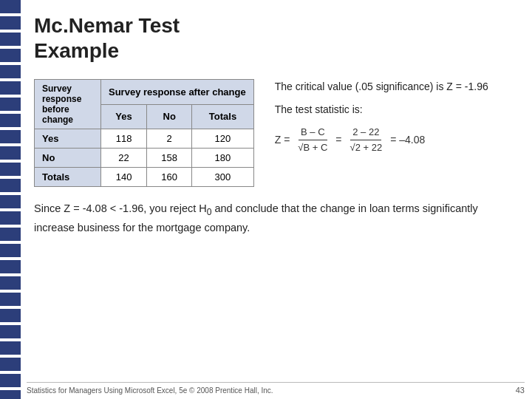 This screenshot has height=399, width=532. Describe the element at coordinates (276, 38) in the screenshot. I see `page-title: Mc.Nemar Test Example` at that location.